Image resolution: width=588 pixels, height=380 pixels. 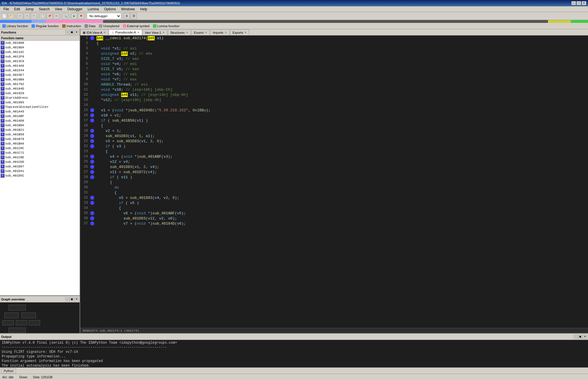 What do you see at coordinates (40, 52) in the screenshot?
I see `func-item-sub4011AC: f sub_4011AC` at bounding box center [40, 52].